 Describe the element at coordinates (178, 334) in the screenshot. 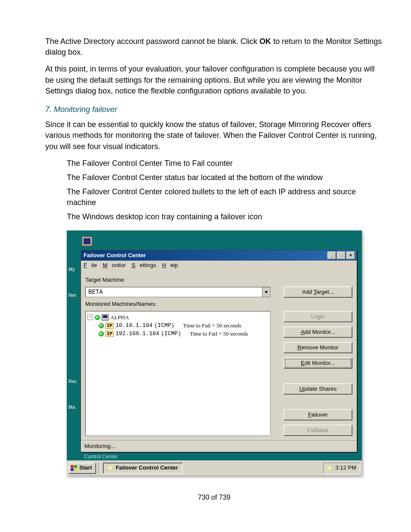

I see `tree-ip-row: IP 192.168.1.104 (ICMP) Time to Fail = 5…` at that location.